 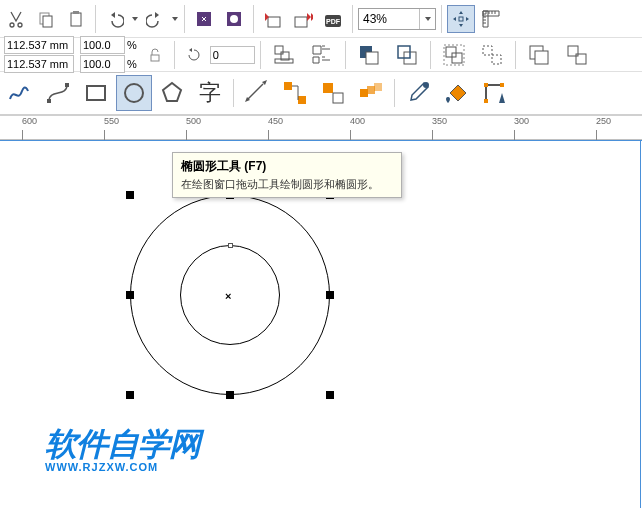 I want to click on tooltip: 椭圆形工具 (F7) 在绘图窗口拖动工具绘制圆形和椭圆形。, so click(x=287, y=175).